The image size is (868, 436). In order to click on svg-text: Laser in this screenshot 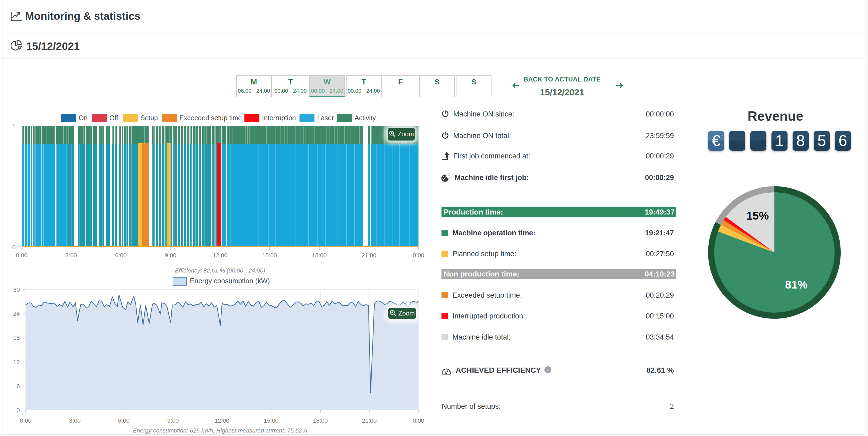, I will do `click(326, 118)`.